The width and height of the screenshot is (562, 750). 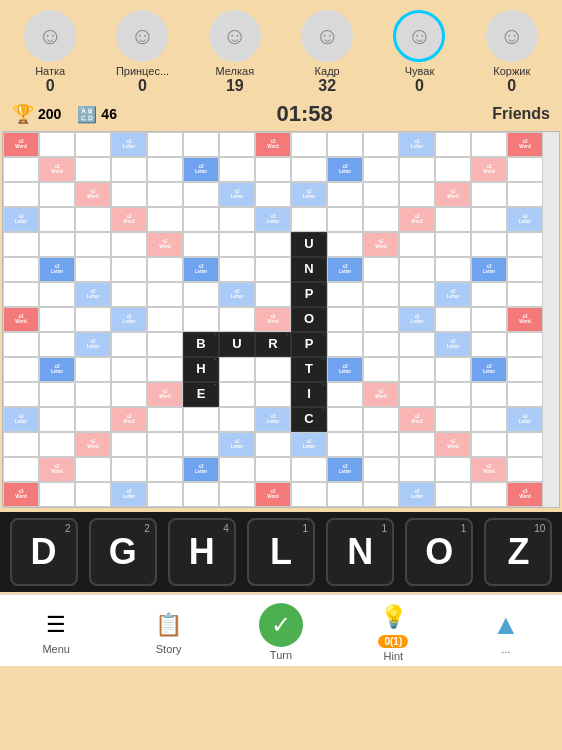 What do you see at coordinates (237, 294) in the screenshot?
I see `cell-6-6: x2Letter` at bounding box center [237, 294].